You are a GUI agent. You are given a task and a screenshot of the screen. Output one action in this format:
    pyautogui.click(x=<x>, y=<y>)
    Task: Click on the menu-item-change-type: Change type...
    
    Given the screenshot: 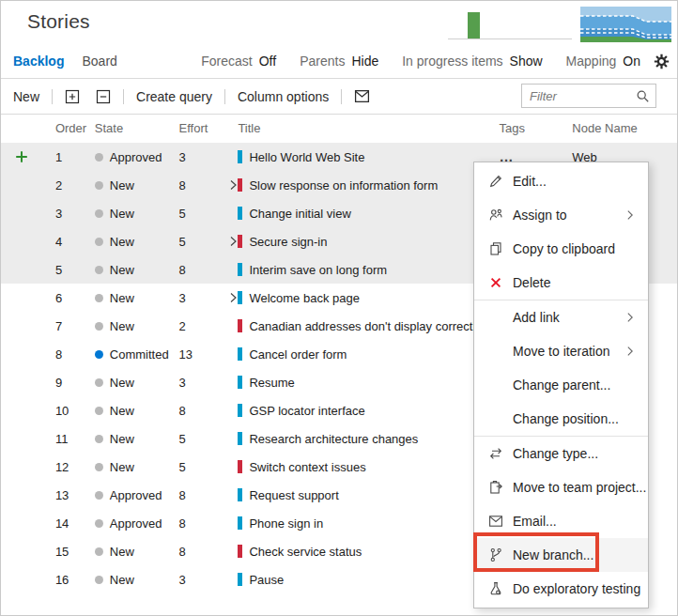 What is the action you would take?
    pyautogui.click(x=562, y=454)
    